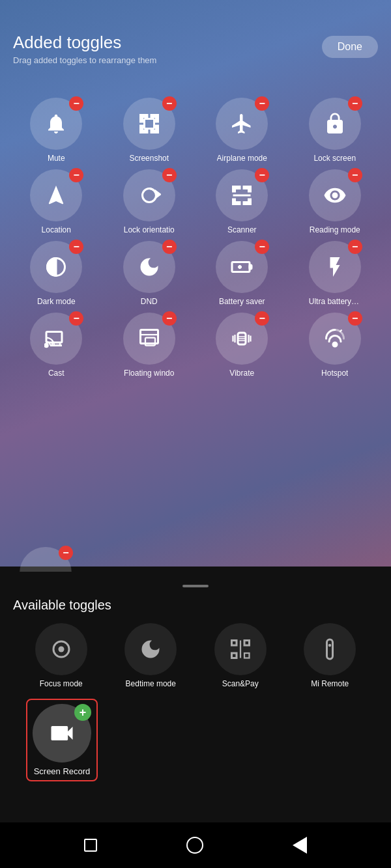 This screenshot has height=868, width=391. Describe the element at coordinates (242, 273) in the screenshot. I see `toggle-battery-saver: − Battery saver` at that location.